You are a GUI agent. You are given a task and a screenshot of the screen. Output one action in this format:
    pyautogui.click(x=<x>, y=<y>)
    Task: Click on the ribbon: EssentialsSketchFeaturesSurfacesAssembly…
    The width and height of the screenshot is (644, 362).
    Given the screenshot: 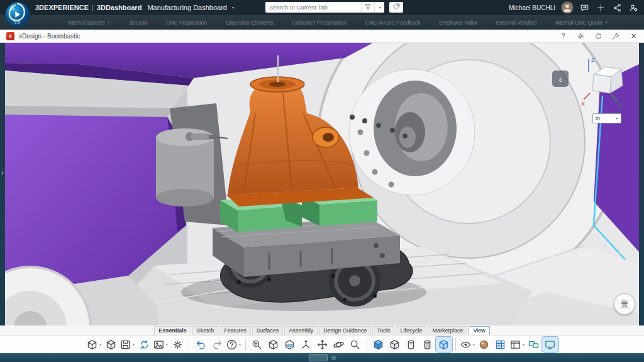 What is the action you would take?
    pyautogui.click(x=322, y=339)
    